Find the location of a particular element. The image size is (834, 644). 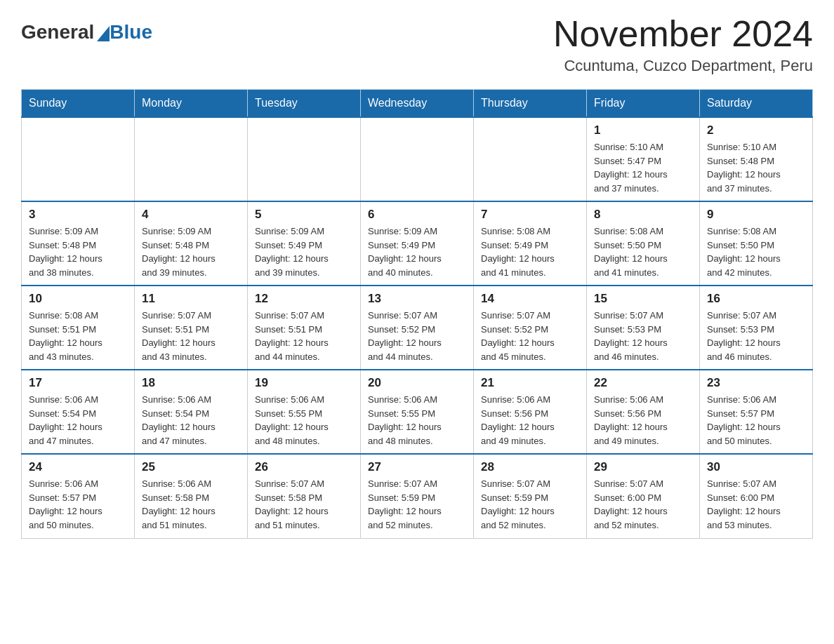

col-header-monday: Monday is located at coordinates (191, 104).